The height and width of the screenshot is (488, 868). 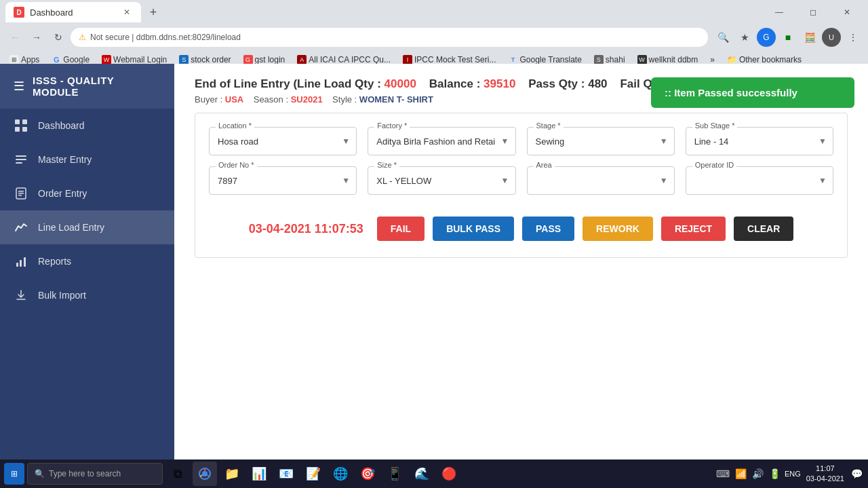 I want to click on windows-icon: ⊞, so click(x=14, y=474).